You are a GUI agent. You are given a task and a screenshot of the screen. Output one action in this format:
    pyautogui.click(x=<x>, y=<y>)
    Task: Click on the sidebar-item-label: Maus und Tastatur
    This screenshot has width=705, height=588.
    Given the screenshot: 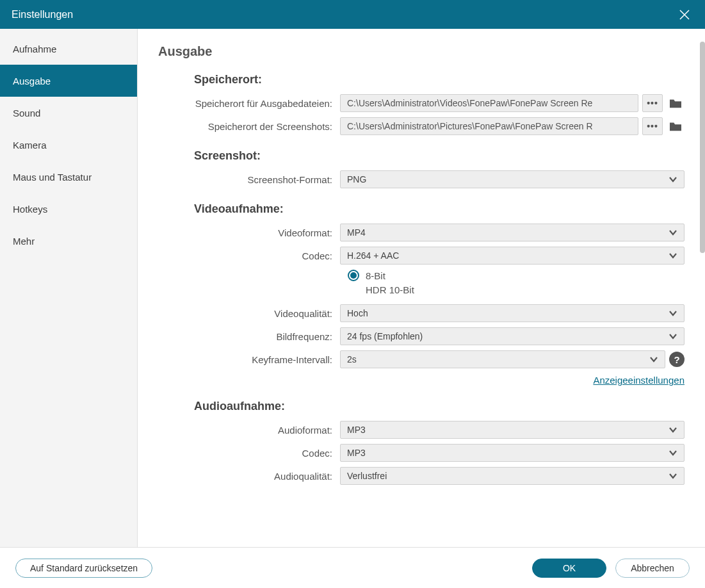 What is the action you would take?
    pyautogui.click(x=53, y=177)
    